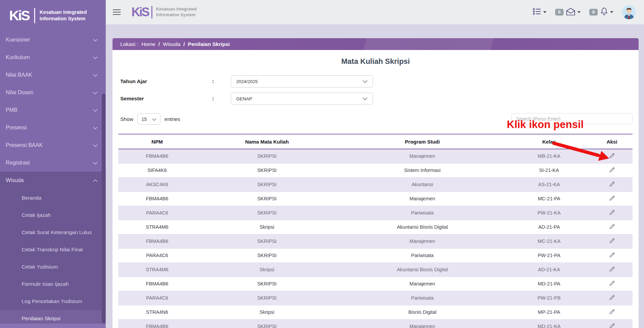  I want to click on sidebar-item-kurikulum: Kurikulum, so click(53, 57).